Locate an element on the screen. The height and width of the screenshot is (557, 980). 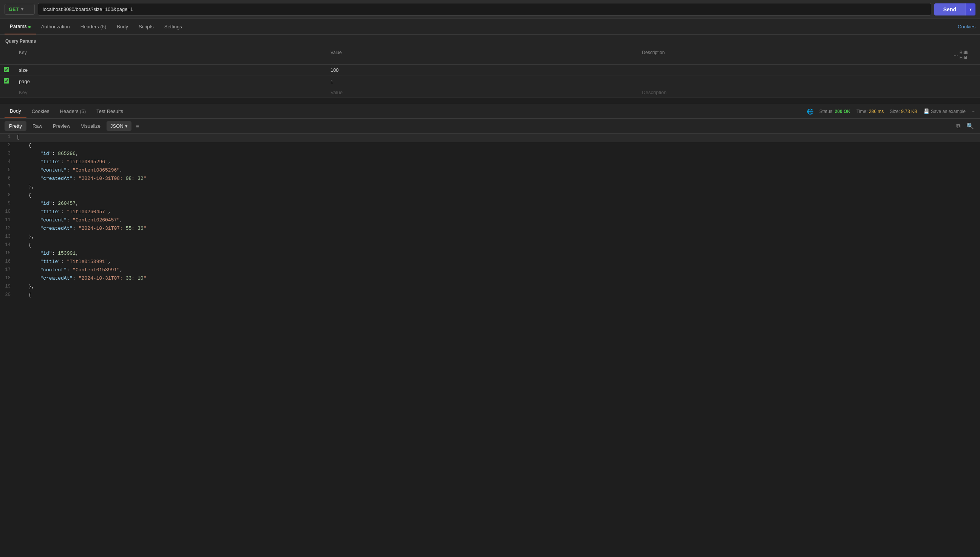
filter-icon: ≡ is located at coordinates (138, 126).